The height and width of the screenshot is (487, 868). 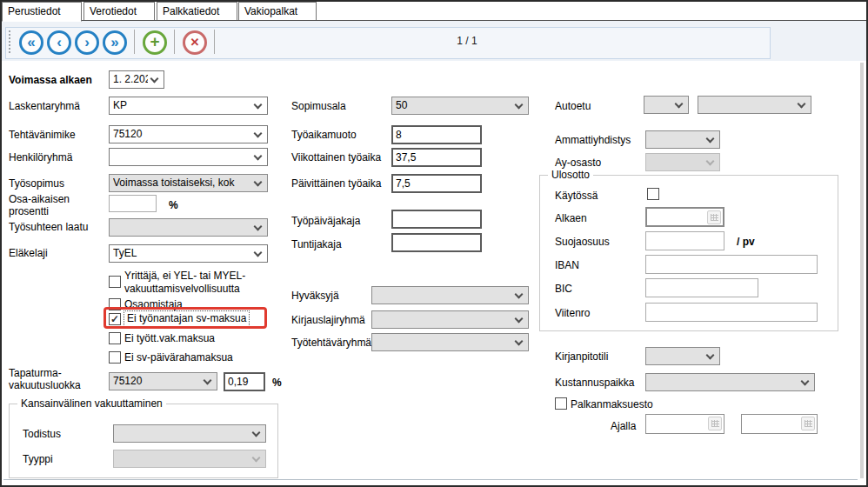 What do you see at coordinates (57, 379) in the screenshot?
I see `tapaturma-label: Tapaturma-vakuutusluokka` at bounding box center [57, 379].